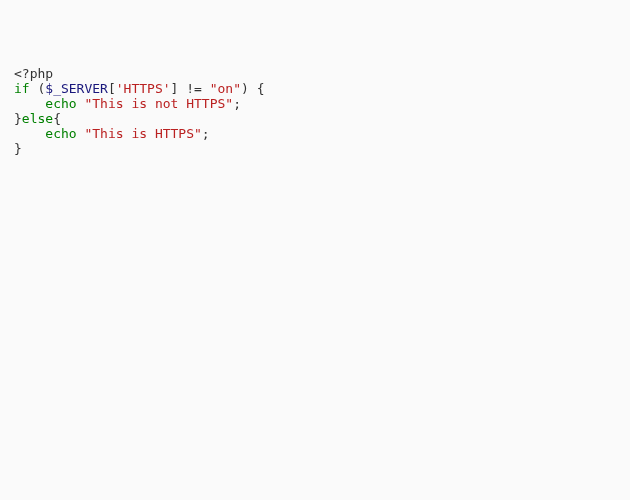 Image resolution: width=630 pixels, height=500 pixels. Describe the element at coordinates (34, 74) in the screenshot. I see `line-1: <?php` at that location.